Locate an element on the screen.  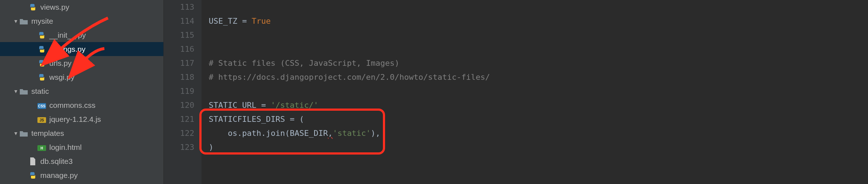
tree-item: manage.py is located at coordinates (82, 175).